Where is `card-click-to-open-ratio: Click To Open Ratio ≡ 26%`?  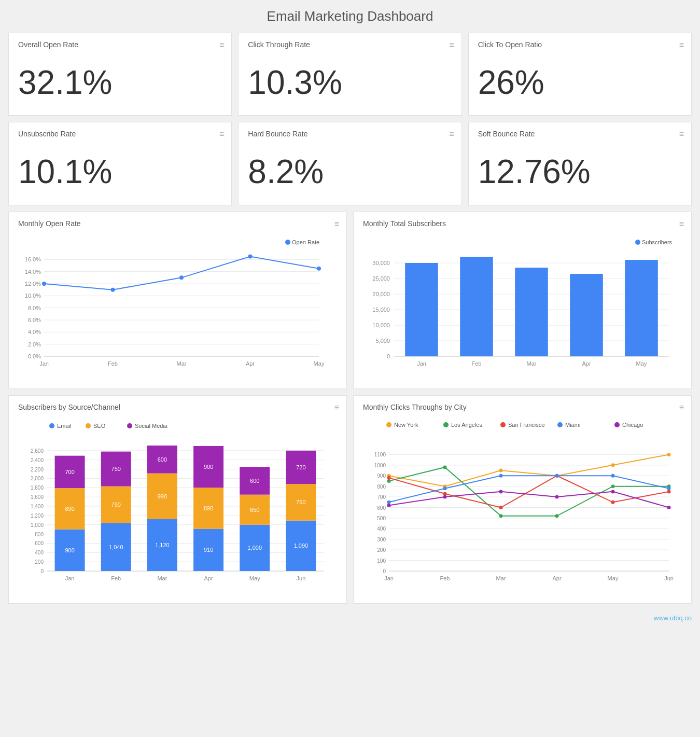 card-click-to-open-ratio: Click To Open Ratio ≡ 26% is located at coordinates (580, 74).